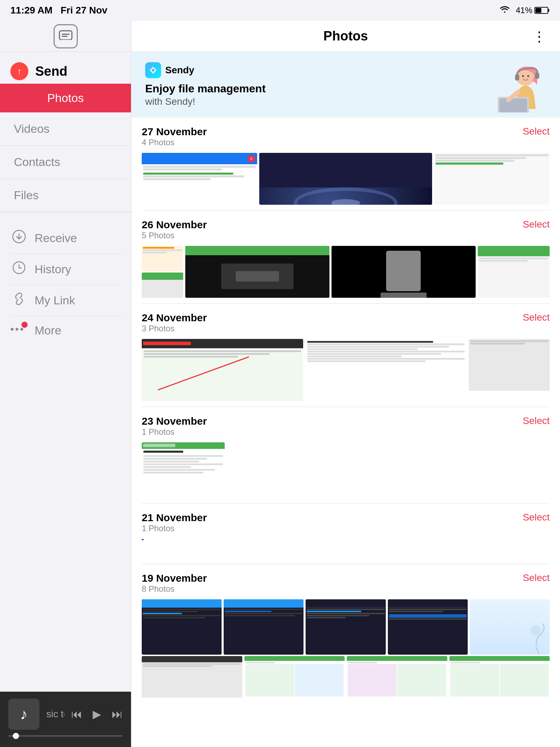 Image resolution: width=560 pixels, height=747 pixels. What do you see at coordinates (346, 470) in the screenshot?
I see `photo-group-23nov-grid` at bounding box center [346, 470].